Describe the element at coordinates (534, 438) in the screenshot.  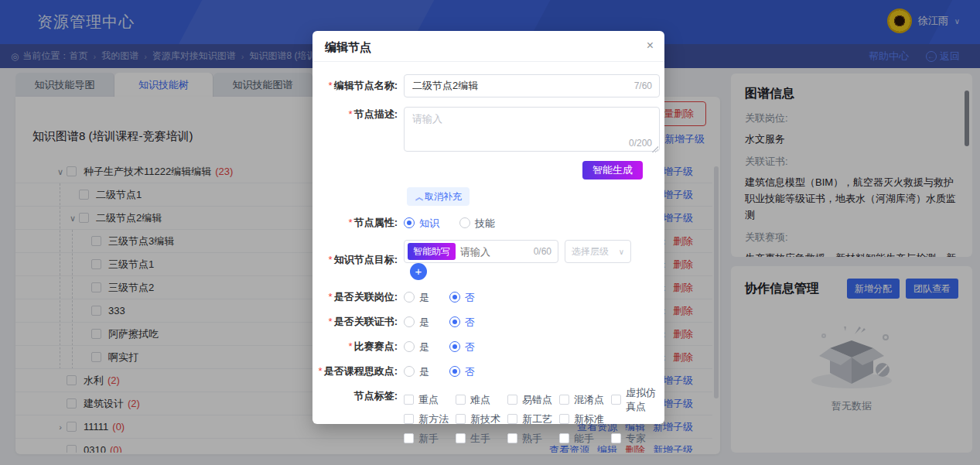
I see `tag-row: 新手生手熟手能手专家` at that location.